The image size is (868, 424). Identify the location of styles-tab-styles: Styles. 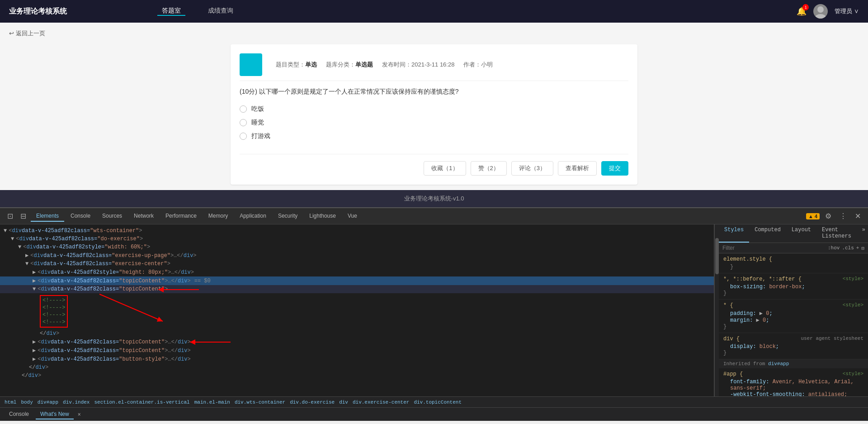
(734, 233).